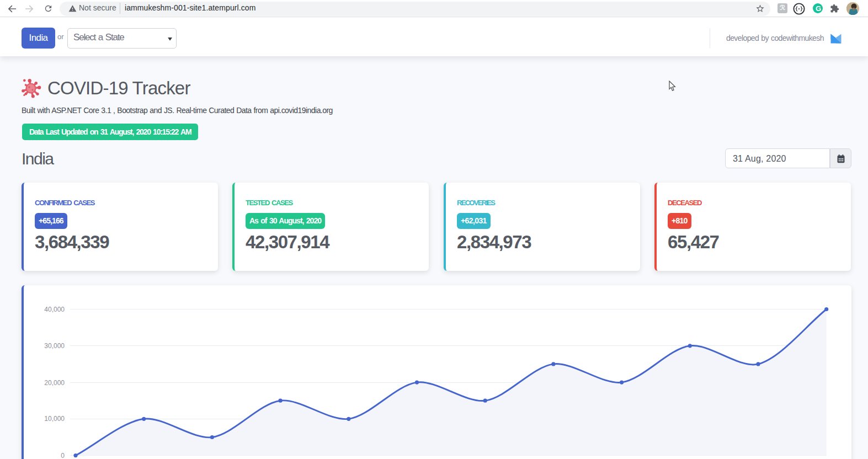 The height and width of the screenshot is (459, 868). What do you see at coordinates (54, 419) in the screenshot?
I see `svg-text: 10,000` at bounding box center [54, 419].